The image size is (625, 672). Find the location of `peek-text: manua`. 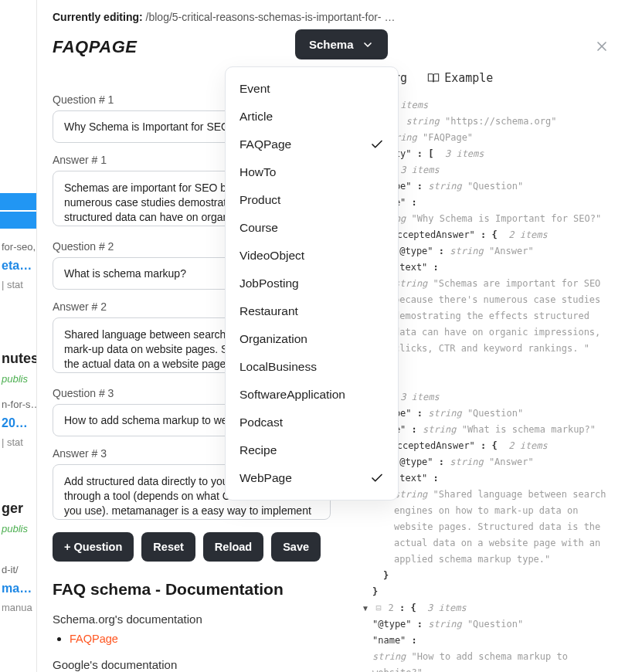

peek-text: manua is located at coordinates (19, 607).